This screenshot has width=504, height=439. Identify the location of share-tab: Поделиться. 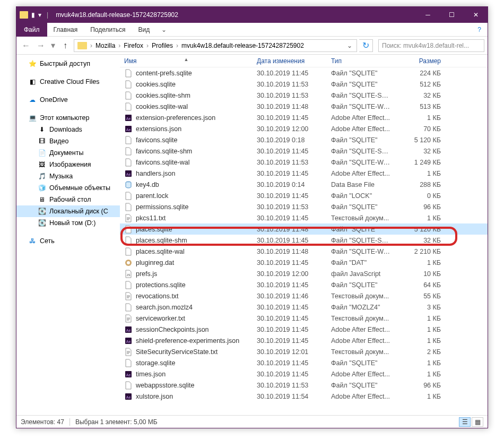
(108, 30).